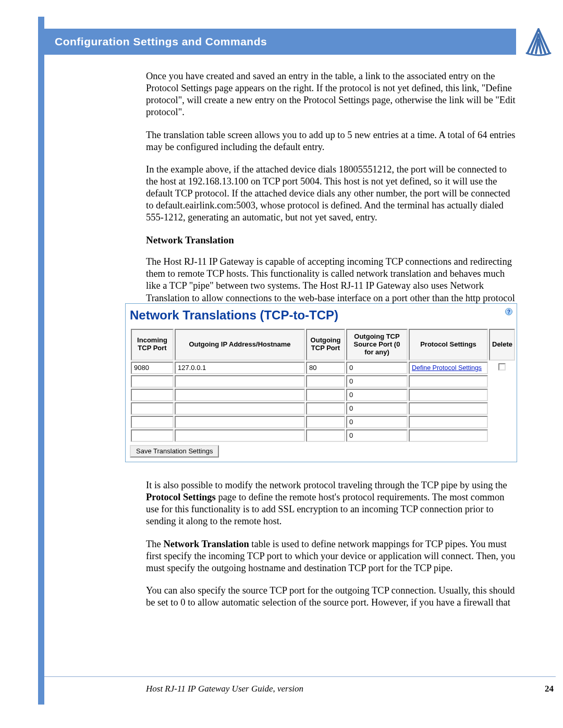 The width and height of the screenshot is (563, 728). I want to click on save-translation-button: Save Translation Settings, so click(174, 451).